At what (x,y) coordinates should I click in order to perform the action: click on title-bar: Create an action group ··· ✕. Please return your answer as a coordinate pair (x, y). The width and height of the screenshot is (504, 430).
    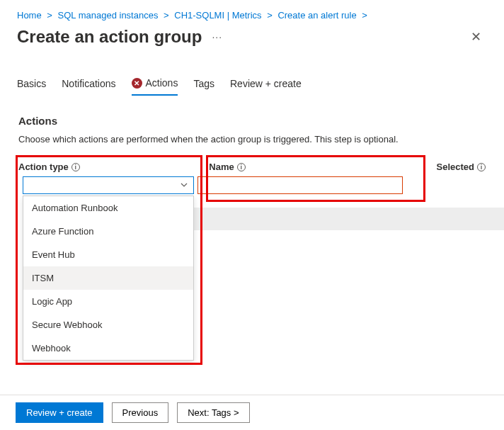
    Looking at the image, I should click on (252, 41).